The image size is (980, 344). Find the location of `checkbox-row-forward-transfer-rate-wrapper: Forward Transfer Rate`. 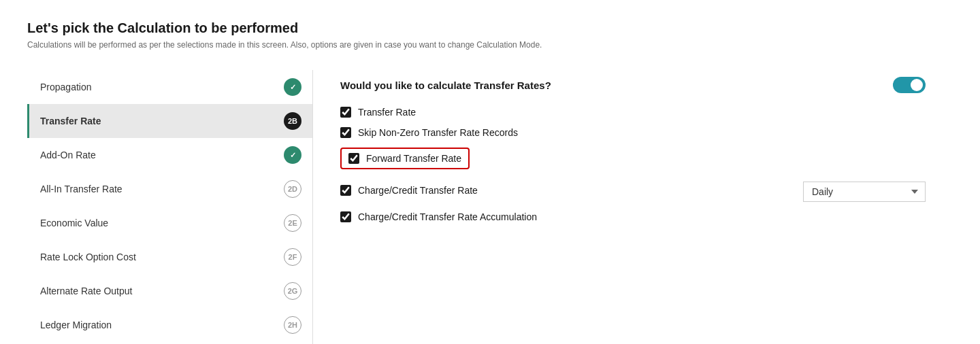

checkbox-row-forward-transfer-rate-wrapper: Forward Transfer Rate is located at coordinates (633, 158).